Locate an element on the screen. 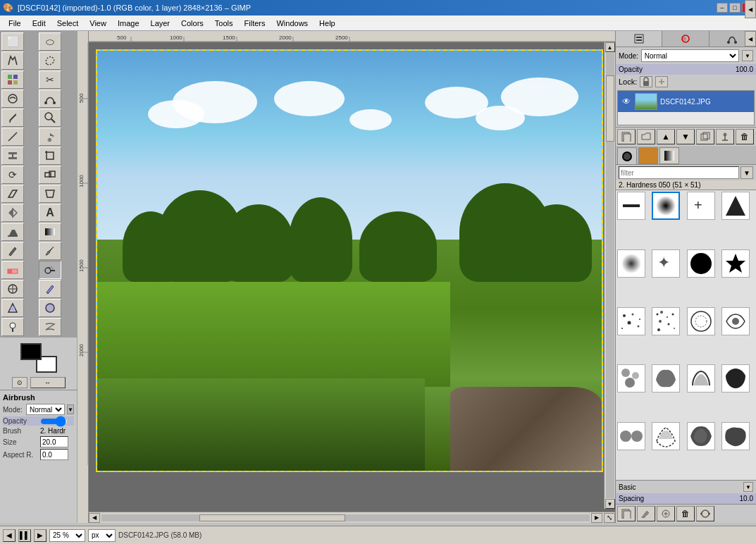 The height and width of the screenshot is (544, 756). brush-filter-input is located at coordinates (679, 173).